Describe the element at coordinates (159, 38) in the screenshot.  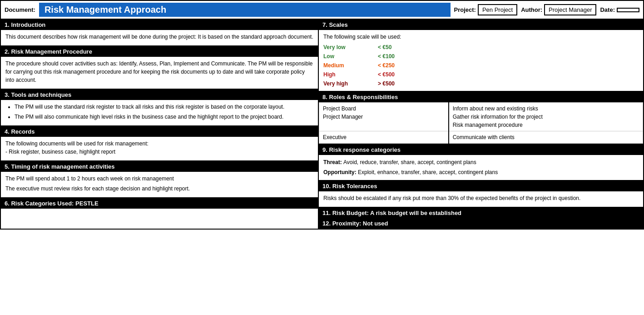
I see `section-1-body: This document describes how risk managem…` at that location.